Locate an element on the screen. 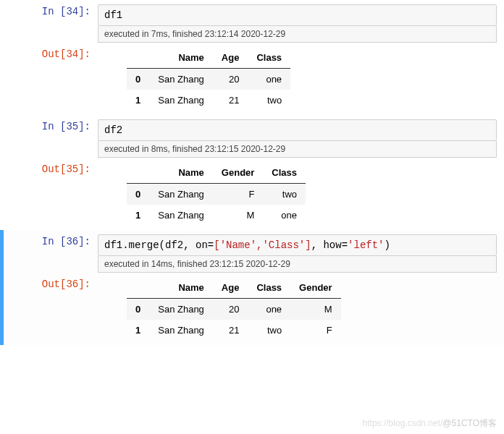 The width and height of the screenshot is (504, 434). execution-info: executed in 8ms, finished 23:12:15 2020-… is located at coordinates (297, 149).